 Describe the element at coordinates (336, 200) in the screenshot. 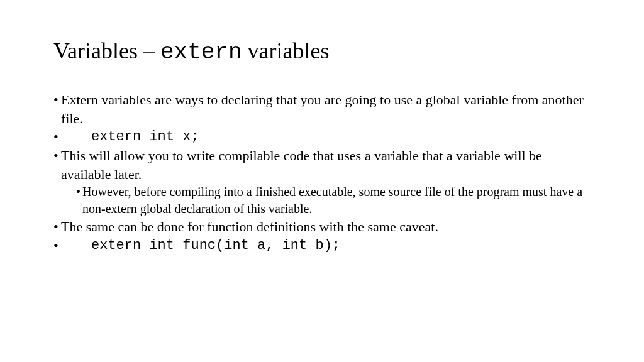

I see `bullet-3-sub-text: However, before compiling into a finishe…` at that location.